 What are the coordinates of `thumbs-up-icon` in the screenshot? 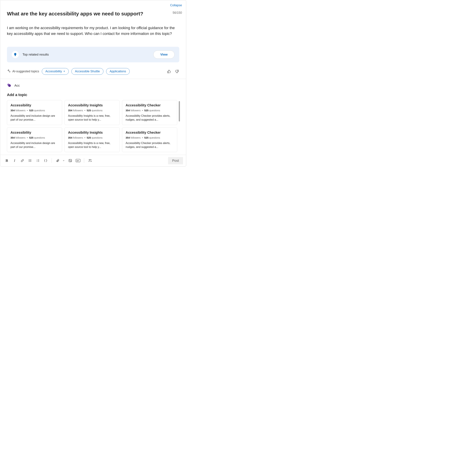 It's located at (169, 72).